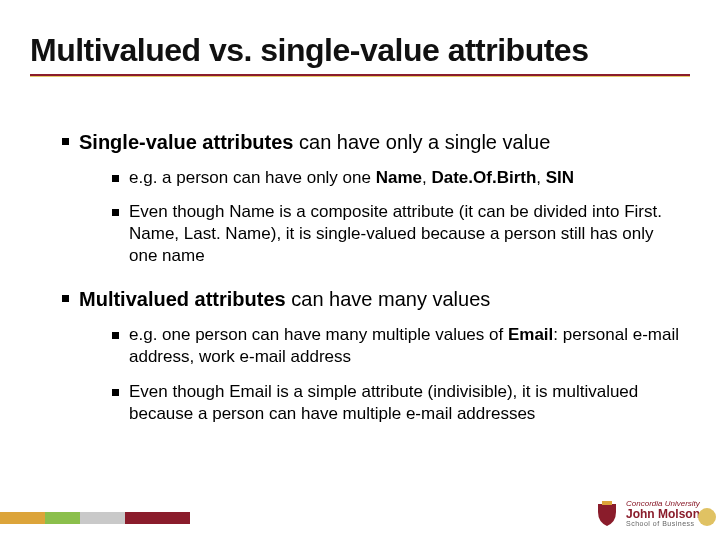  What do you see at coordinates (404, 234) in the screenshot?
I see `sub-text: Even though Name is a composite attribut…` at bounding box center [404, 234].